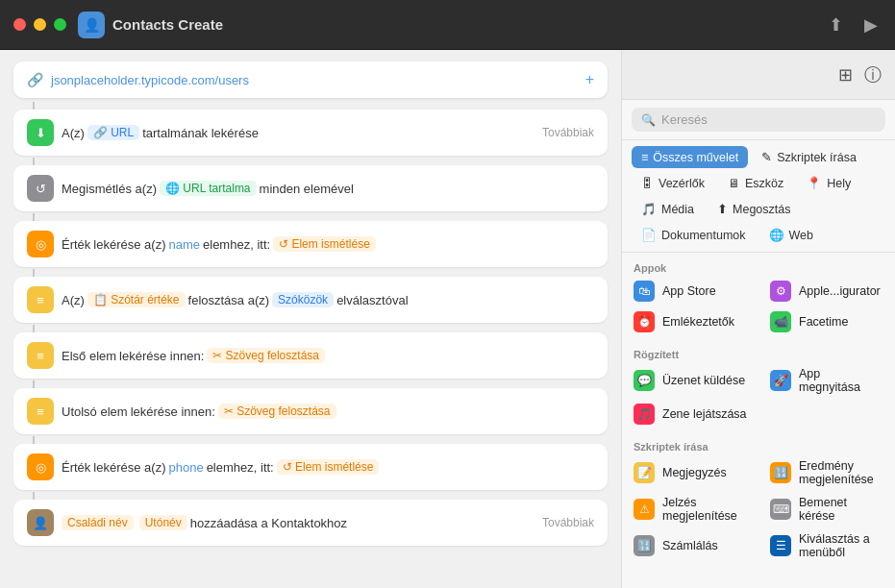 Image resolution: width=895 pixels, height=588 pixels. Describe the element at coordinates (311, 300) in the screenshot. I see `workflow-step: ≡A(z) 📋 Szótár értéke felosztása a(z) Sz…` at that location.